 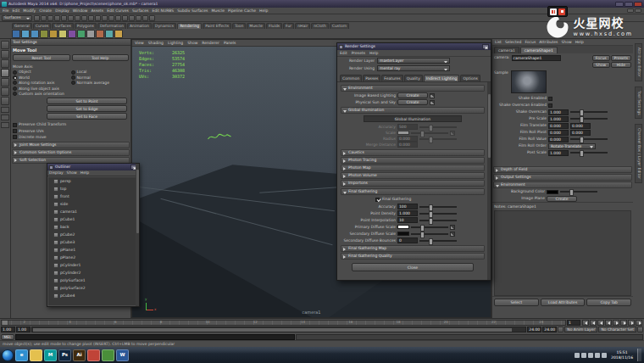 What do you see at coordinates (71, 124) in the screenshot?
I see `preserve-child-transform-checkbox: Preserve Child Transform` at bounding box center [71, 124].